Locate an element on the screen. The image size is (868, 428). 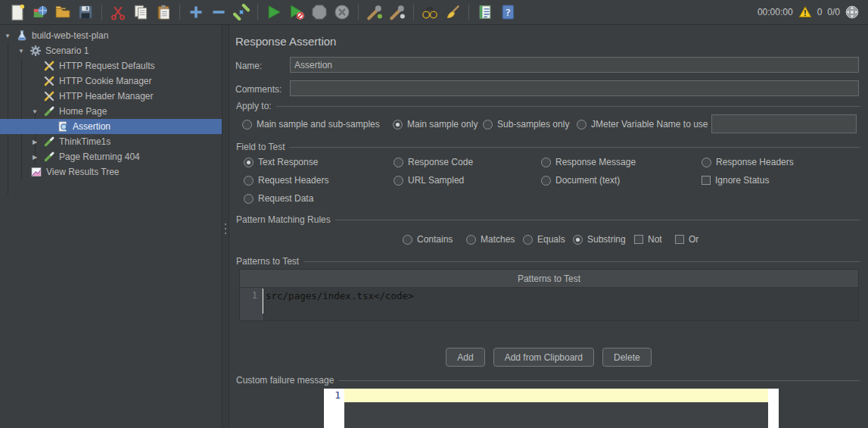
clear-all-icon is located at coordinates (453, 12).